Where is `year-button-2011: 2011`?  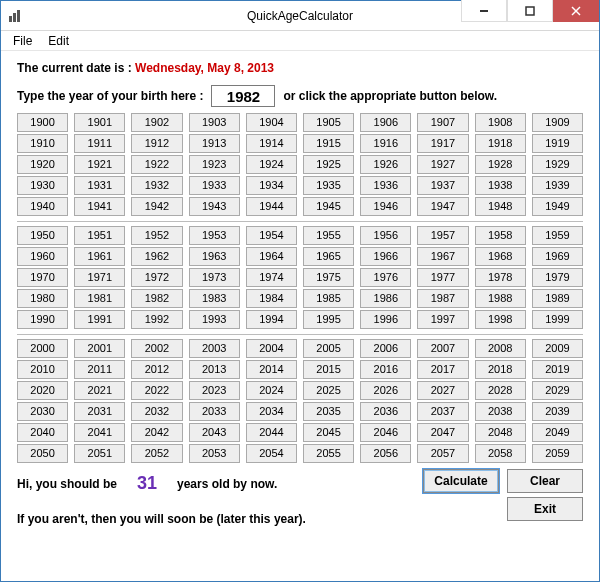 year-button-2011: 2011 is located at coordinates (100, 370).